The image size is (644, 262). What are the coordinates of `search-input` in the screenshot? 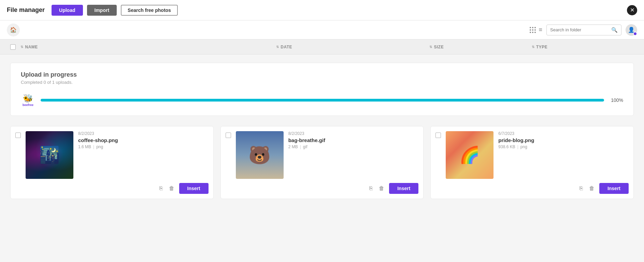 It's located at (581, 30).